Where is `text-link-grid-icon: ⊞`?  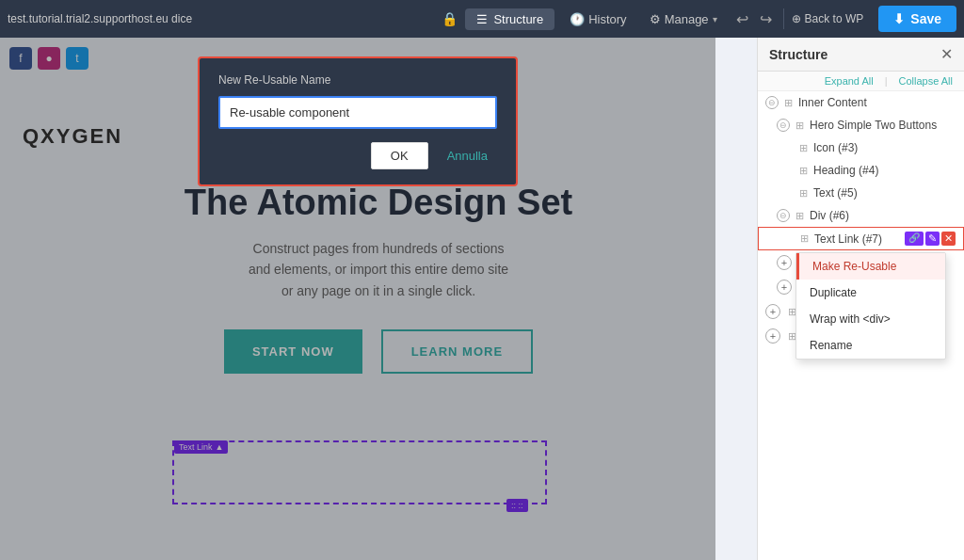
text-link-grid-icon: ⊞ is located at coordinates (804, 239).